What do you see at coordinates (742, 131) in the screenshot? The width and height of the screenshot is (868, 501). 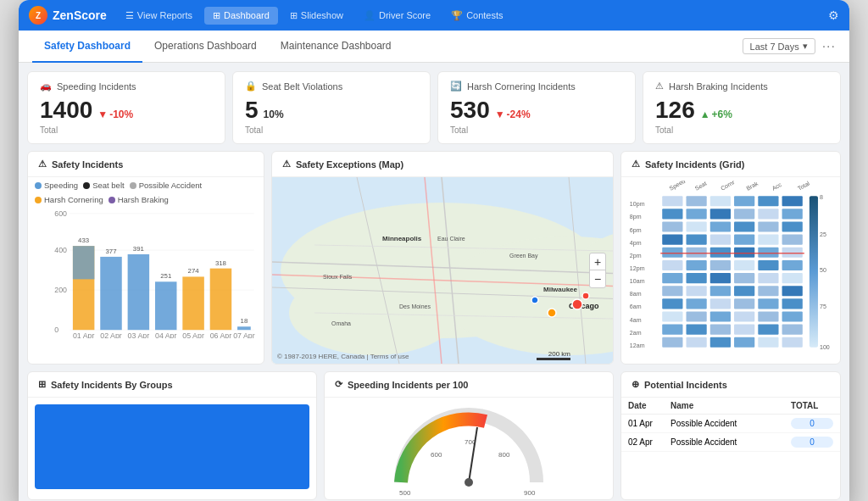 I see `braking-label: Total` at bounding box center [742, 131].